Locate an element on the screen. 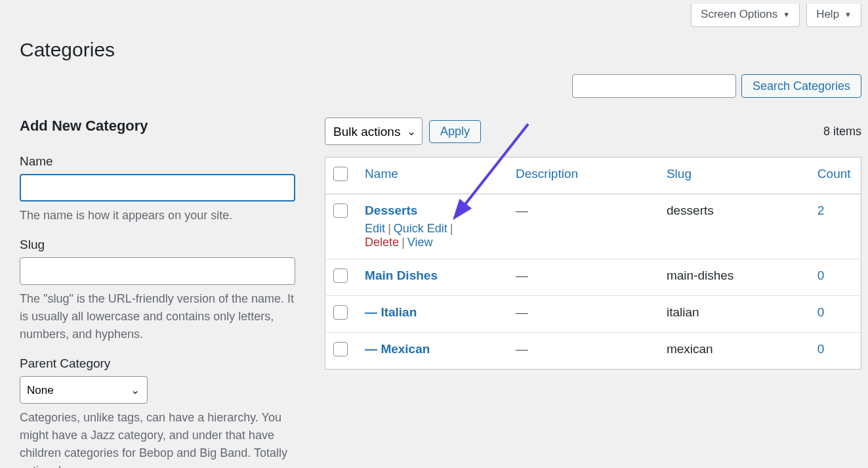 The width and height of the screenshot is (868, 468). row-actions: Edit|Quick Edit|Delete|View is located at coordinates (432, 236).